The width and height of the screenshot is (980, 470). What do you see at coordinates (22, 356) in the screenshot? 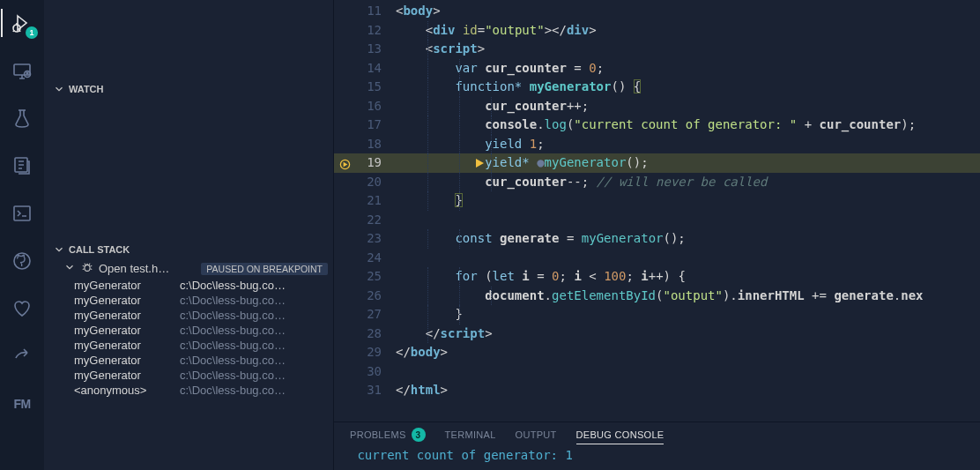
I see `activity-share-icon` at bounding box center [22, 356].